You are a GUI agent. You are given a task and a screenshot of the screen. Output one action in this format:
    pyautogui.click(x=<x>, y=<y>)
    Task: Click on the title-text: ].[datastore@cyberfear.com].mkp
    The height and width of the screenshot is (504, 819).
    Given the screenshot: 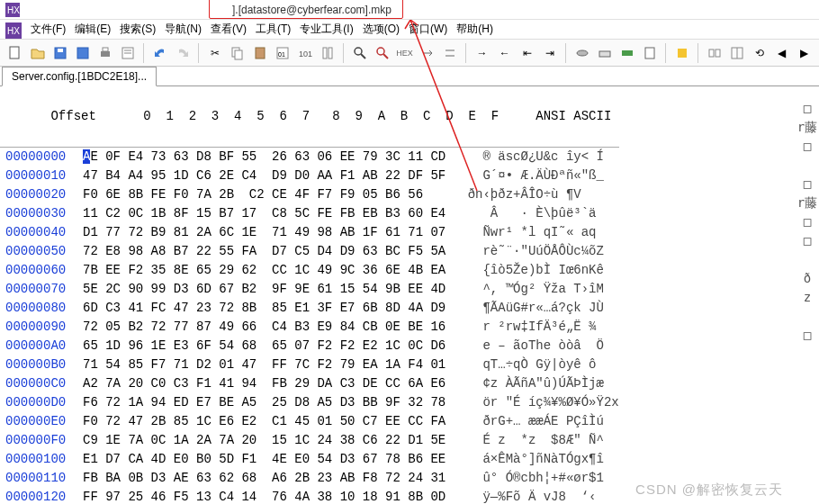 What is the action you would take?
    pyautogui.click(x=311, y=10)
    